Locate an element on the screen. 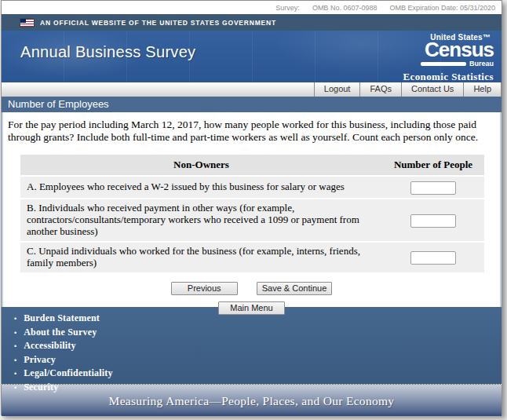 The width and height of the screenshot is (507, 420). logo-census: Census is located at coordinates (447, 50).